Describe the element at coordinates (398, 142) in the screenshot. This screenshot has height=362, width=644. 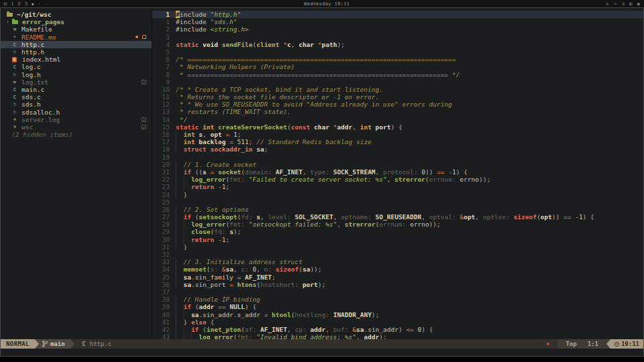
I see `code-line-18: 17▏ int backlog = 511; // Standard Redis…` at that location.